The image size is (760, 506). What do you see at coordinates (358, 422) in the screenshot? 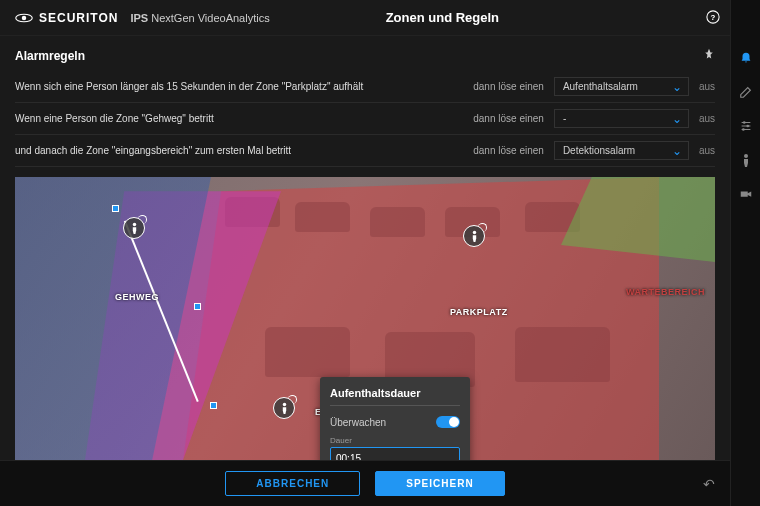
I see `monitor-label: Überwachen` at bounding box center [358, 422].